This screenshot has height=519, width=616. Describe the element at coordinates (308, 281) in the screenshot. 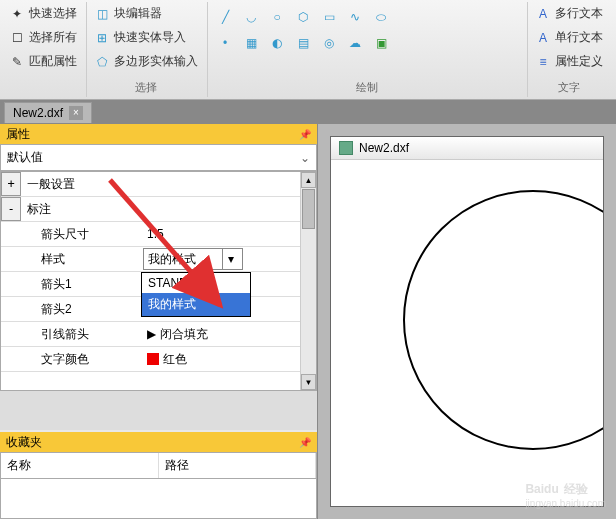

I see `properties-scrollbar: ▲ ▼` at that location.